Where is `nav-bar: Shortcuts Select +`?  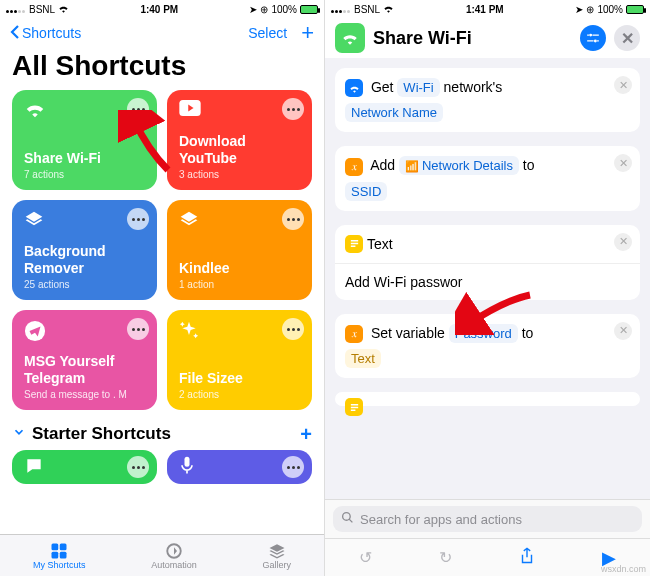 nav-bar: Shortcuts Select + is located at coordinates (162, 33).